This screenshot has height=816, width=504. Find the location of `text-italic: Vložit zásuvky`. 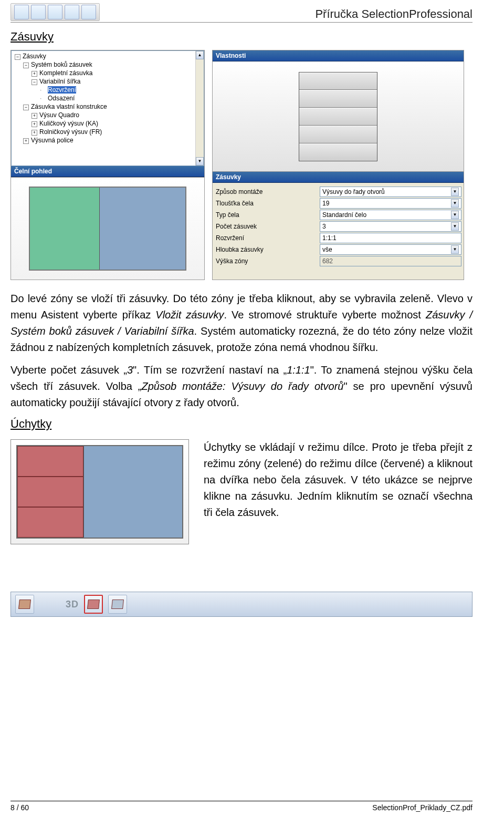

text-italic: Vložit zásuvky is located at coordinates (190, 315).